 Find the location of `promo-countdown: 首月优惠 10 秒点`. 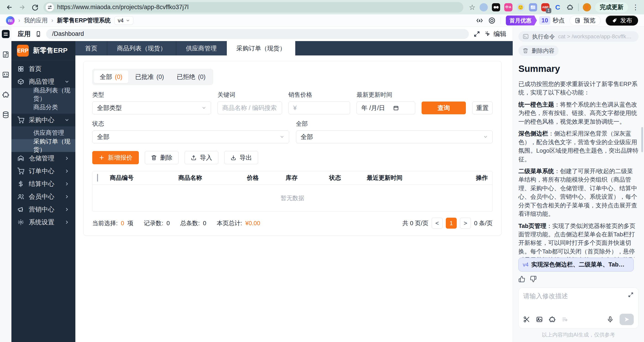

promo-countdown: 首月优惠 10 秒点 is located at coordinates (535, 20).